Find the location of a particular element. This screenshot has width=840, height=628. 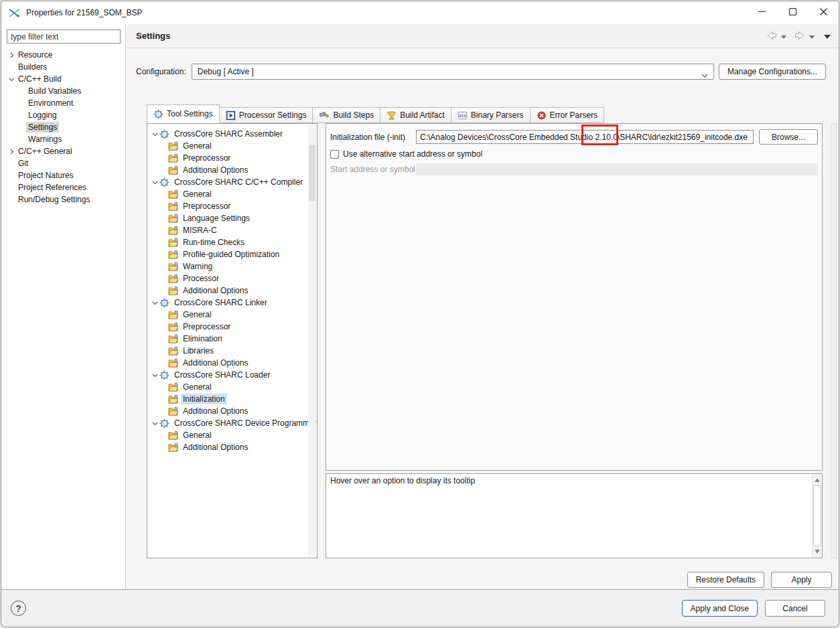

apply-and-close-button: Apply and Close is located at coordinates (719, 608).